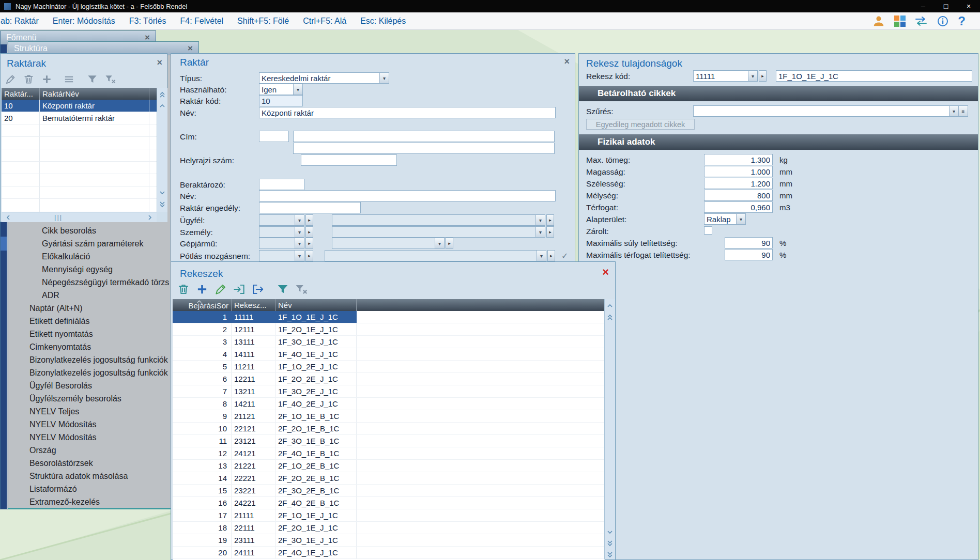 This screenshot has width=980, height=560. I want to click on rekesz-table-row: 5 11211 1F_1O_2E_J_1C, so click(389, 367).